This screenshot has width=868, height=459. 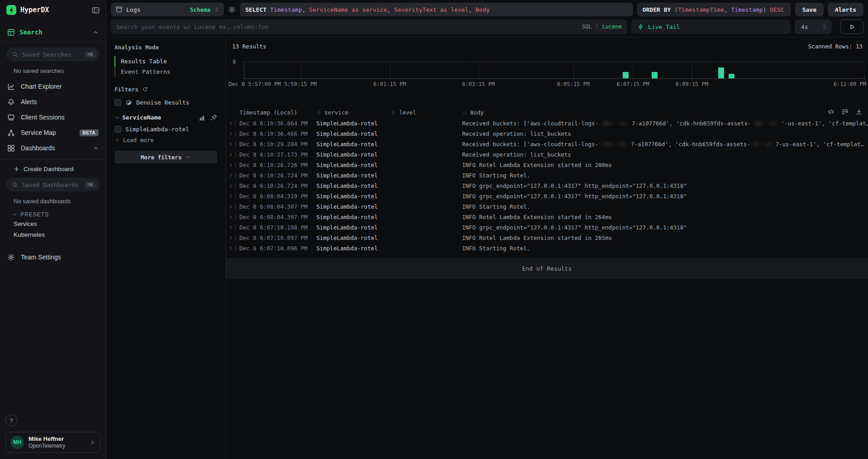 What do you see at coordinates (665, 112) in the screenshot?
I see `column-header-body: Body` at bounding box center [665, 112].